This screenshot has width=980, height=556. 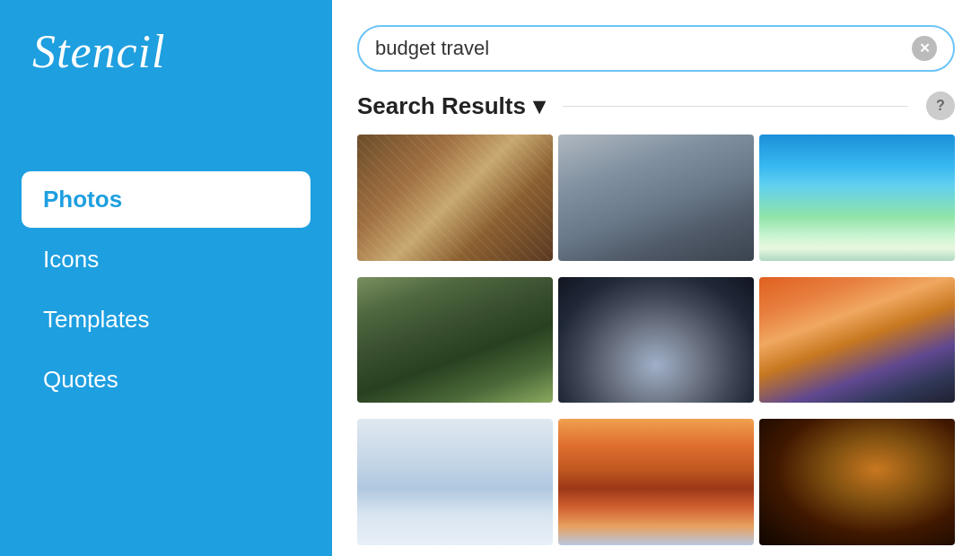 I want to click on chevron-down-icon: ▾, so click(x=538, y=106).